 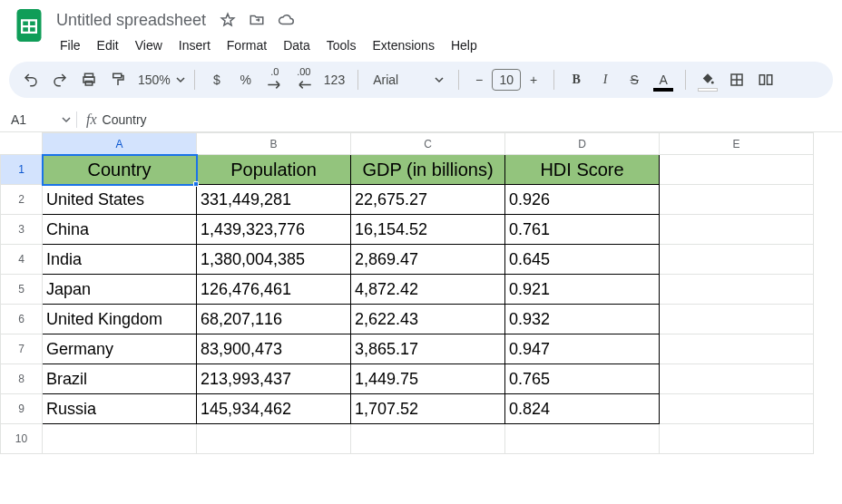 What do you see at coordinates (22, 319) in the screenshot?
I see `row-header-6: 6` at bounding box center [22, 319].